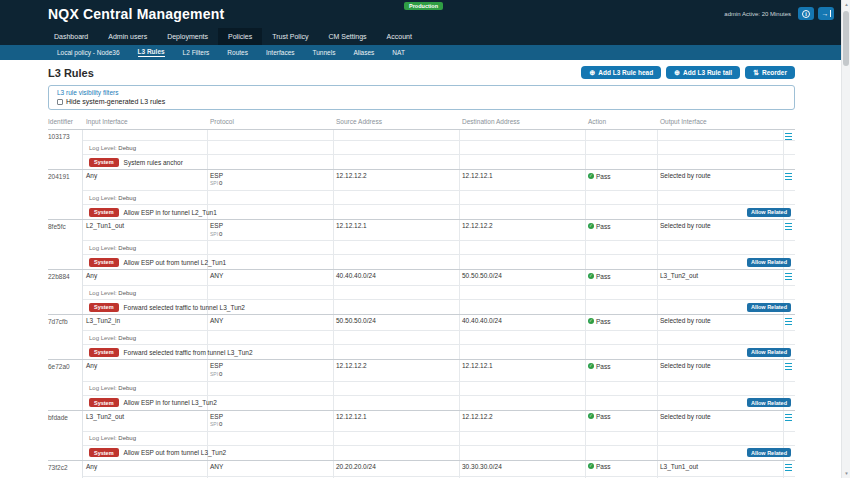  What do you see at coordinates (398, 52) in the screenshot?
I see `subnav-item-label: NAT` at bounding box center [398, 52].